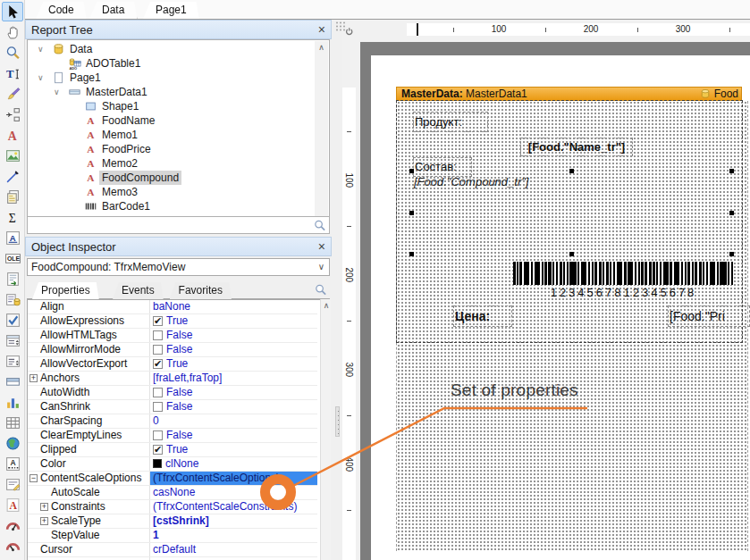 This screenshot has height=560, width=750. What do you see at coordinates (13, 381) in the screenshot?
I see `shape-object-icon` at bounding box center [13, 381].